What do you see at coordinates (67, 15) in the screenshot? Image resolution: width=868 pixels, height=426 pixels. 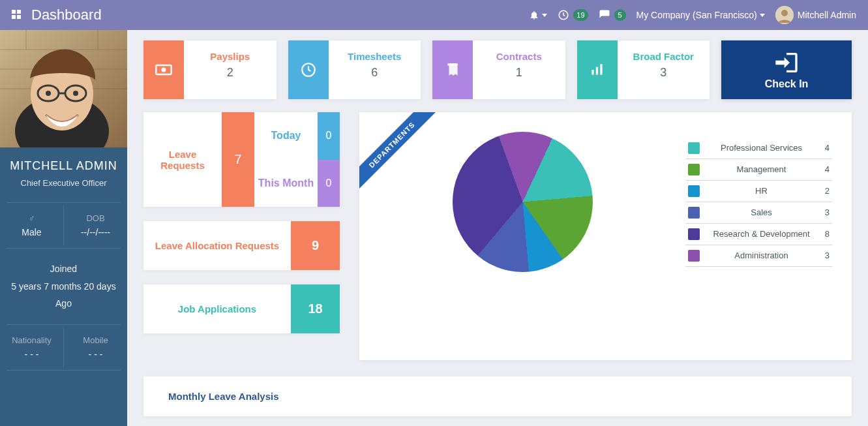 I see `page-title: Dashboard` at bounding box center [67, 15].